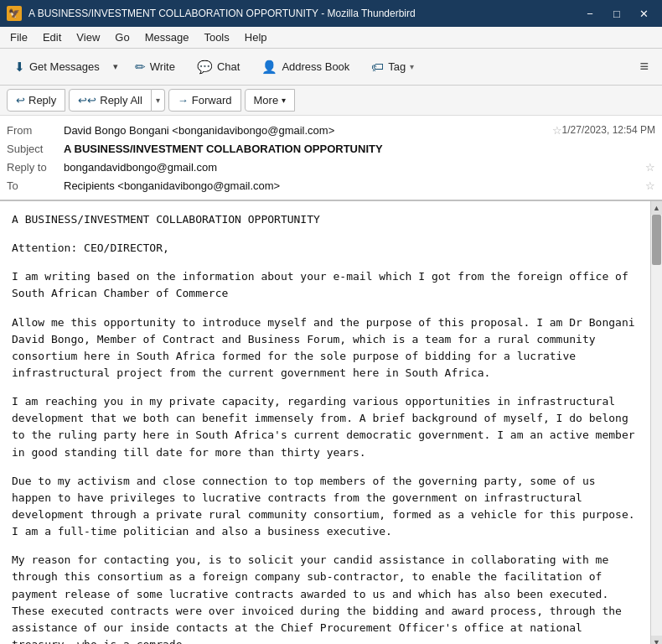 This screenshot has width=662, height=644. Describe the element at coordinates (331, 167) in the screenshot. I see `reply-to-row: Reply to bongandavidbongo@gmail.com ☆` at that location.